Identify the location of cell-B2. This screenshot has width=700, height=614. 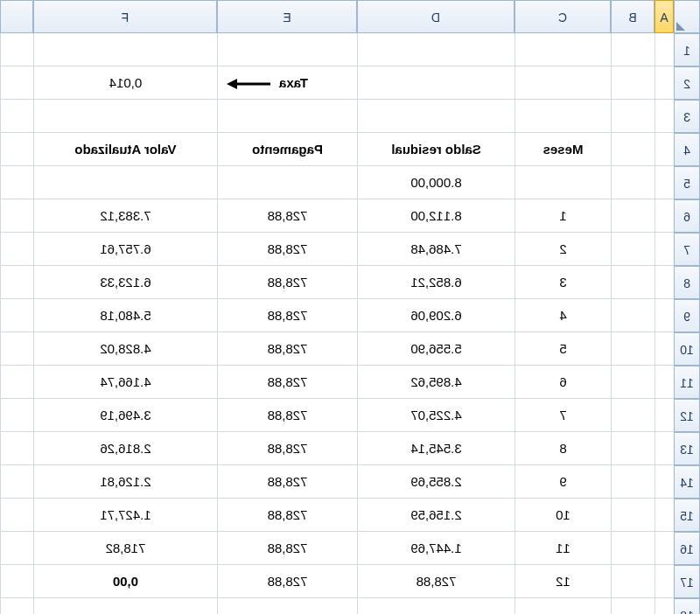
(633, 83).